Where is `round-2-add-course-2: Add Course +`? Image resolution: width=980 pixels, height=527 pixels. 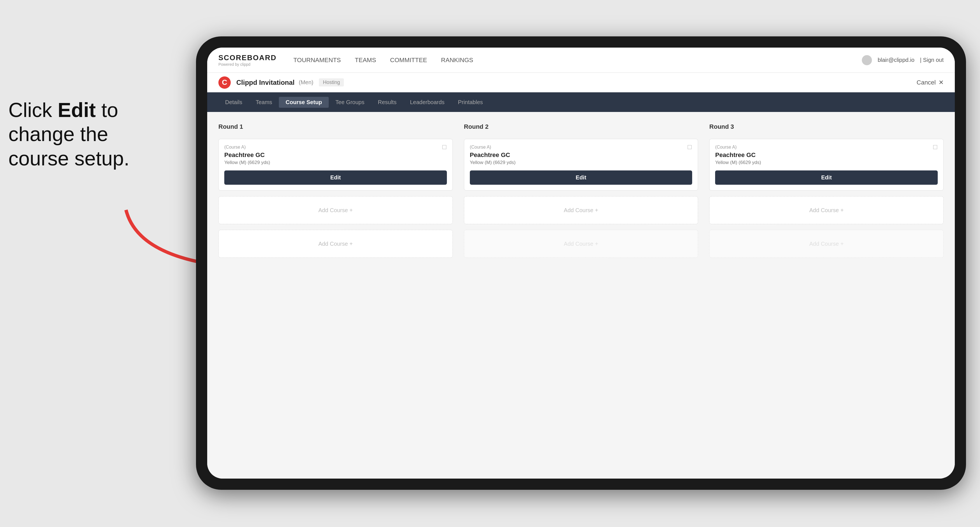 round-2-add-course-2: Add Course + is located at coordinates (581, 244).